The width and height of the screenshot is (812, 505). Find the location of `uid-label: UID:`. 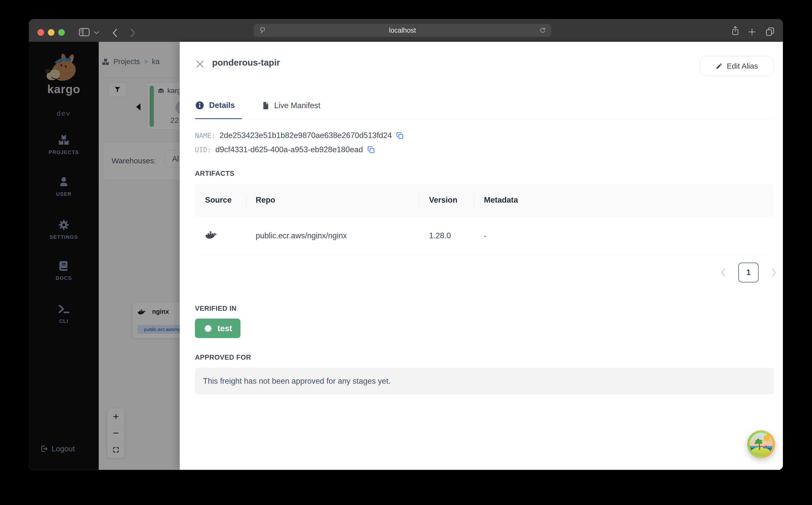

uid-label: UID: is located at coordinates (203, 150).